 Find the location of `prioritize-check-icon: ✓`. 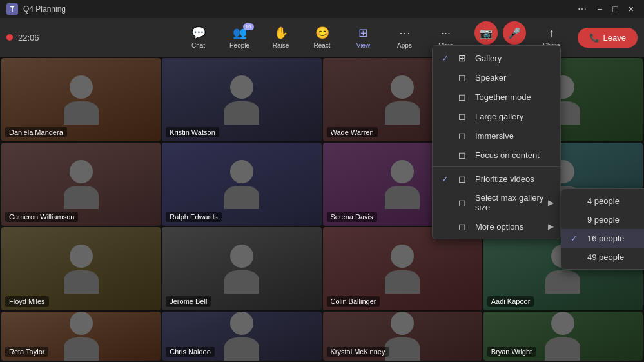

prioritize-check-icon: ✓ is located at coordinates (447, 179).